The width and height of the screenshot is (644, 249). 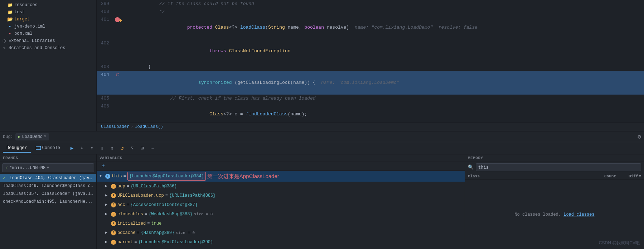 I want to click on more-button: ⋯, so click(x=152, y=148).